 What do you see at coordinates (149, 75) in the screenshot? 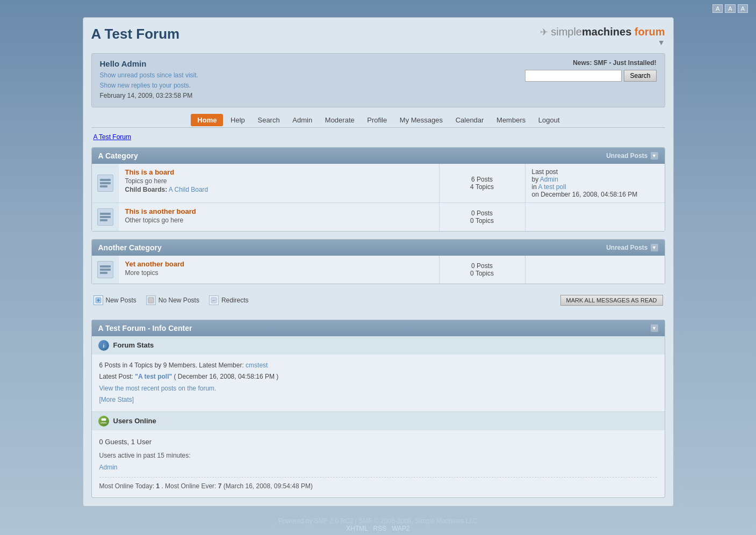
I see `unread-posts-link: Show unread posts since last visit.` at bounding box center [149, 75].